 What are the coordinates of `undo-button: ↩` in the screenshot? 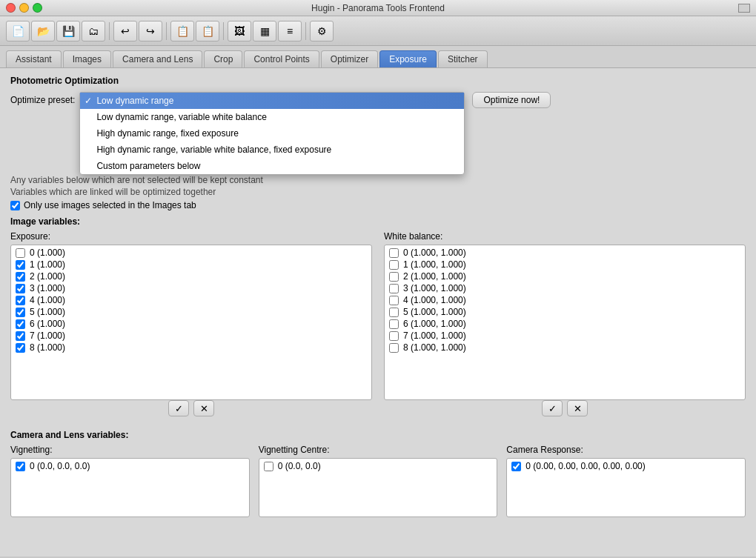 It's located at (125, 31).